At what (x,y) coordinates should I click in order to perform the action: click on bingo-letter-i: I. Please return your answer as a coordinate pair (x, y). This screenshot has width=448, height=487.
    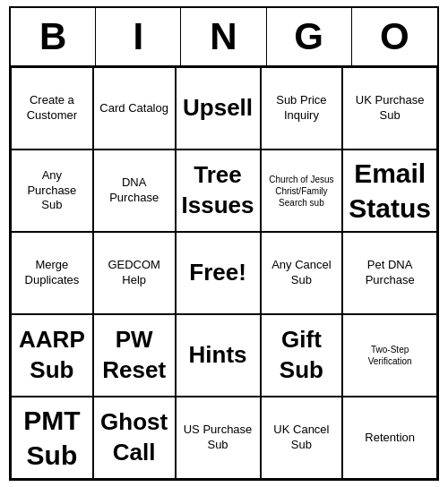
    Looking at the image, I should click on (138, 37).